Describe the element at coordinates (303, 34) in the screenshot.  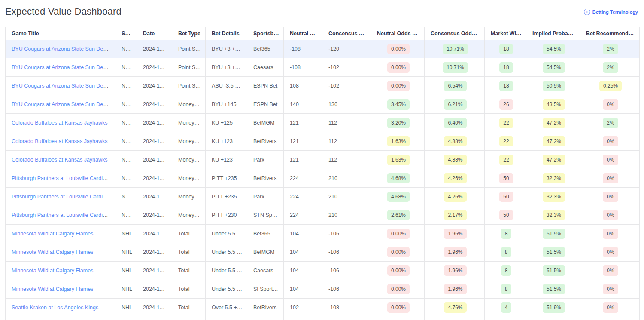
I see `column-header-neutral_odds: Neutral Odds` at that location.